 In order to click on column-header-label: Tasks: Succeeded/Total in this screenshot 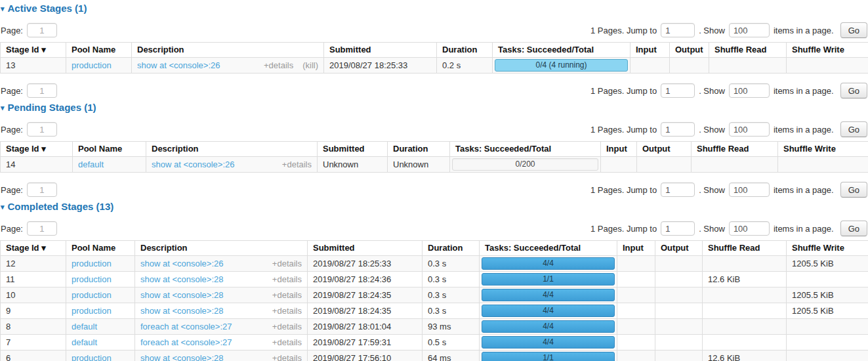, I will do `click(503, 148)`.